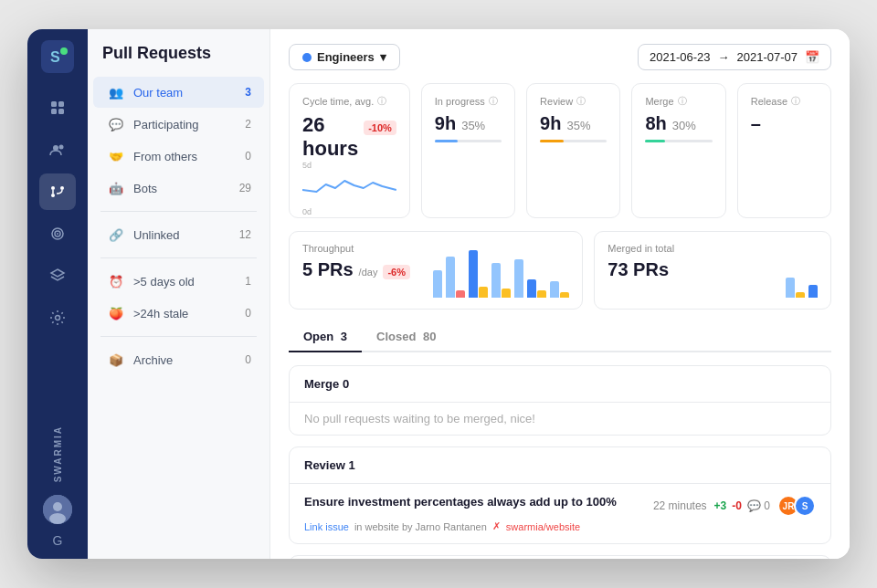  Describe the element at coordinates (560, 557) in the screenshot. I see `pr-section-in-progress-header: In progress 2` at that location.